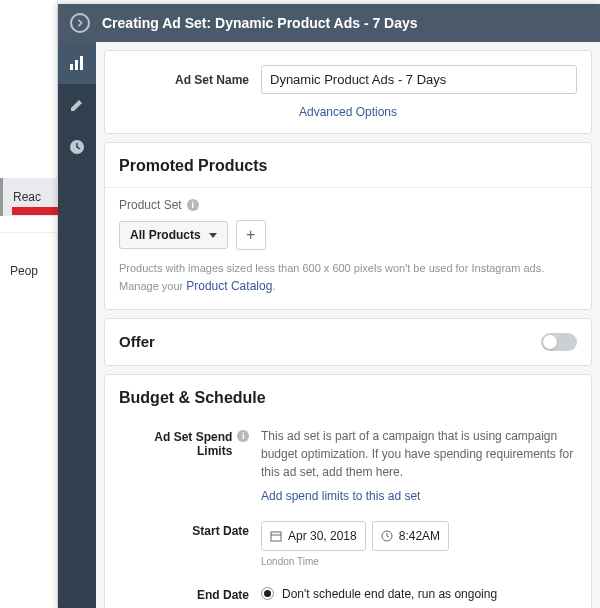 This screenshot has height=608, width=600. What do you see at coordinates (229, 286) in the screenshot?
I see `product-catalog-link: Product Catalog` at bounding box center [229, 286].